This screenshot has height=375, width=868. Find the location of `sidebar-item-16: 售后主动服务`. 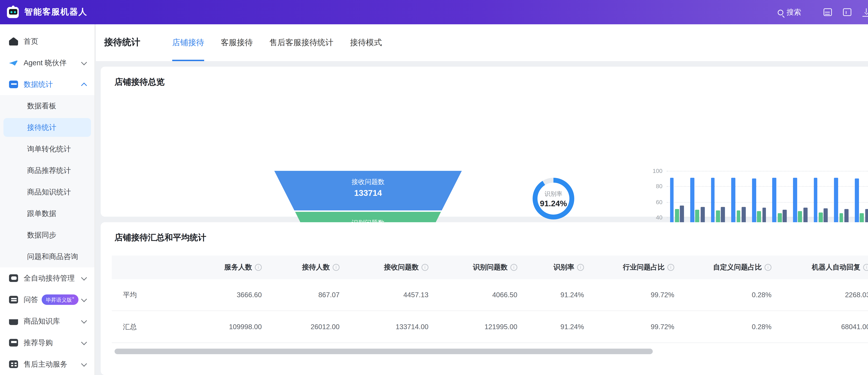

sidebar-item-16: 售后主动服务 is located at coordinates (47, 364).